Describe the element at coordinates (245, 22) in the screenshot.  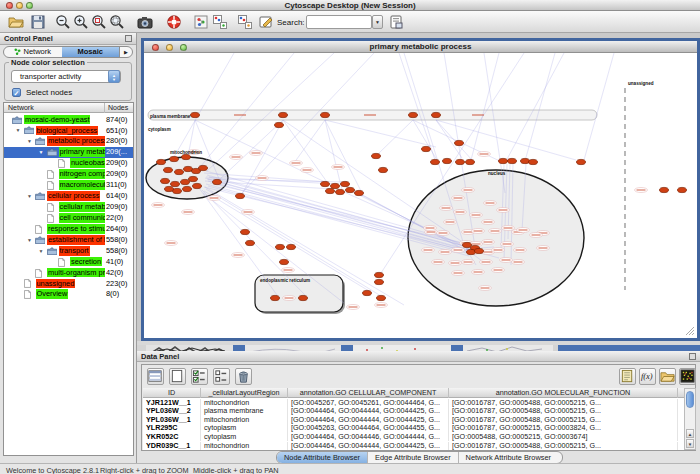
I see `export-network-icon` at that location.